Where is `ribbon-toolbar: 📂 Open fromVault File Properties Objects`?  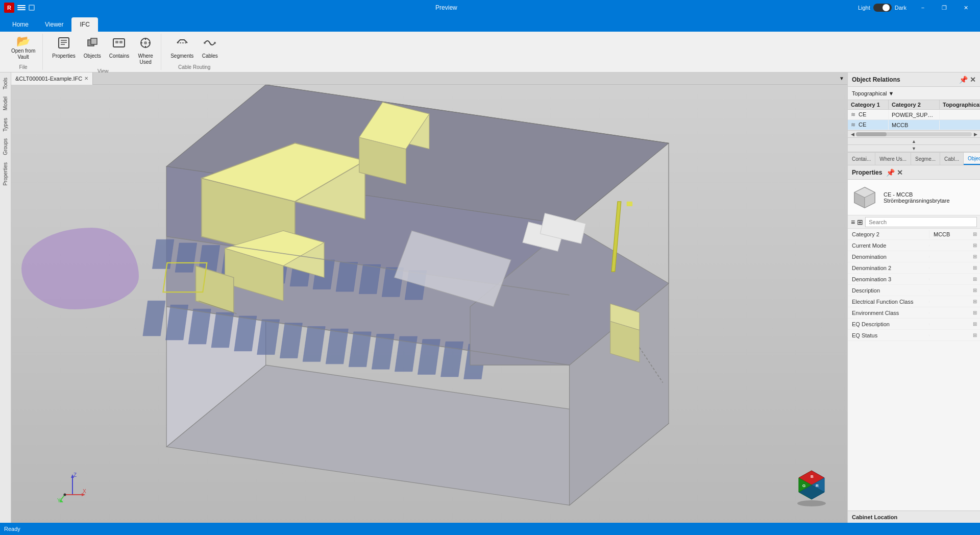
ribbon-toolbar: 📂 Open fromVault File Properties Objects is located at coordinates (490, 52).